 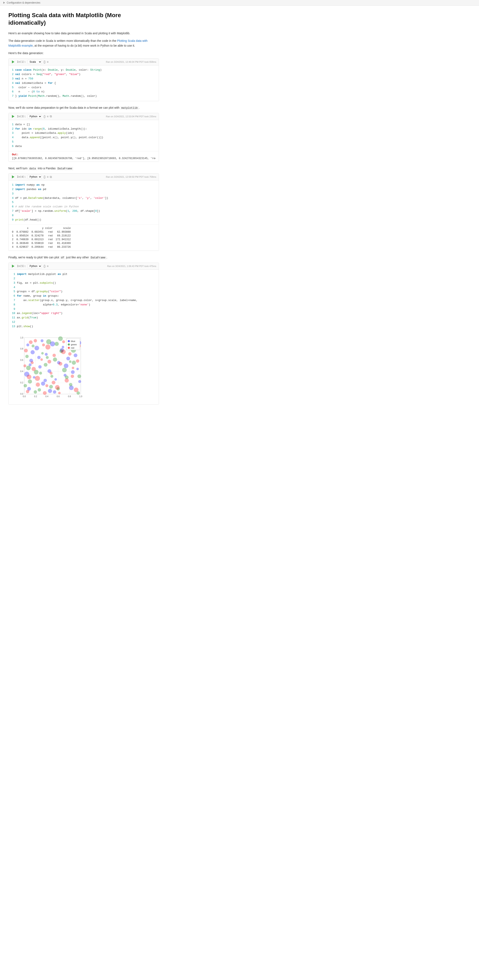 What do you see at coordinates (84, 116) in the screenshot?
I see `cell-3-header: In(3): Python Scala {} ≡ ⧉ Ran on 3/24/2…` at bounding box center [84, 116].